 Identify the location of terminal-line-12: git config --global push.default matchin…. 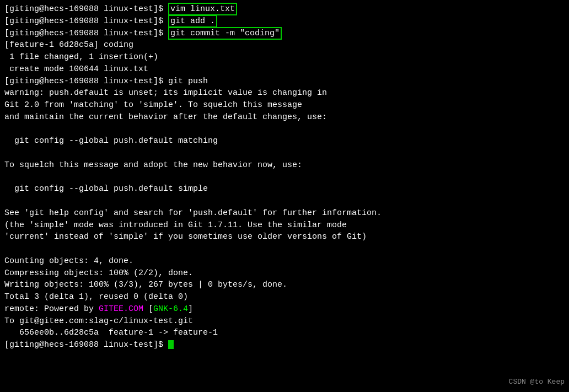
(284, 141).